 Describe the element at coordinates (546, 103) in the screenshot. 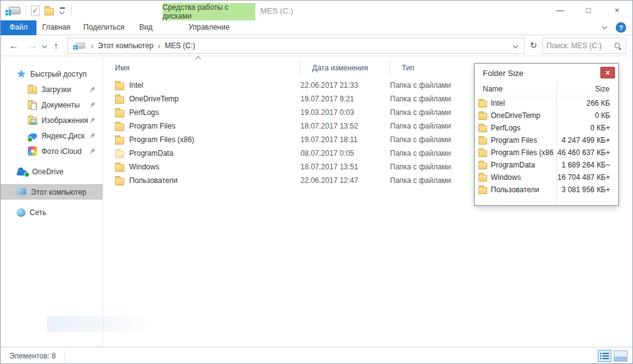

I see `list-item: Intel 266 КБ` at that location.